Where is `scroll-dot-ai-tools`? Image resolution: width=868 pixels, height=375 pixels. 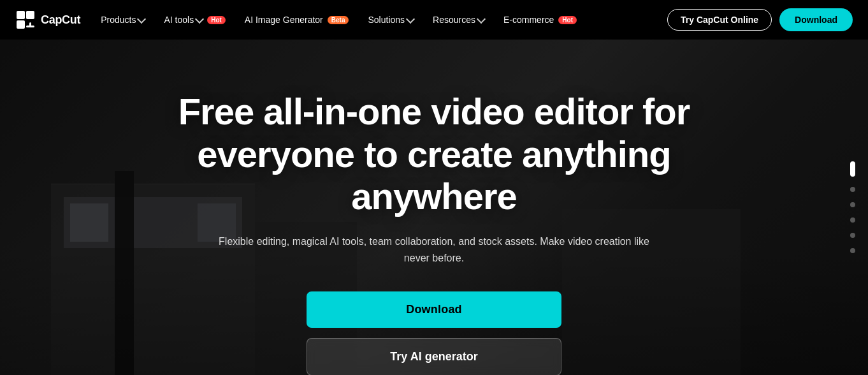
scroll-dot-ai-tools is located at coordinates (853, 205).